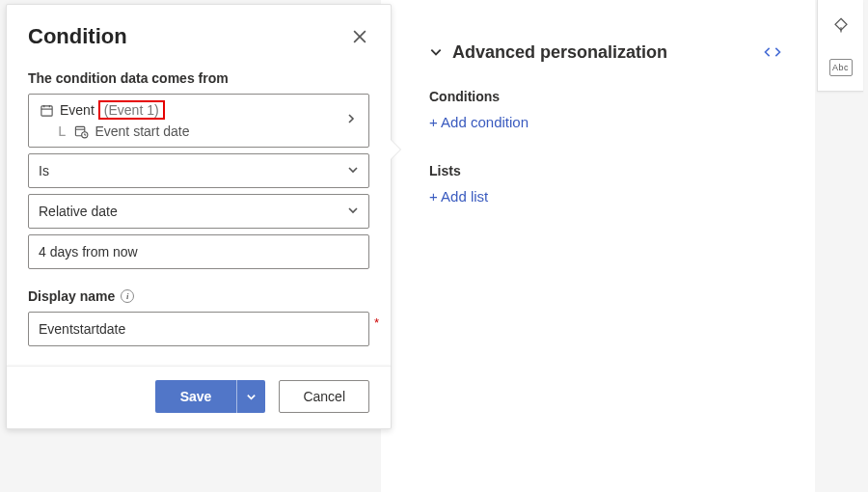 The width and height of the screenshot is (868, 492). What do you see at coordinates (841, 25) in the screenshot?
I see `tag-icon` at bounding box center [841, 25].